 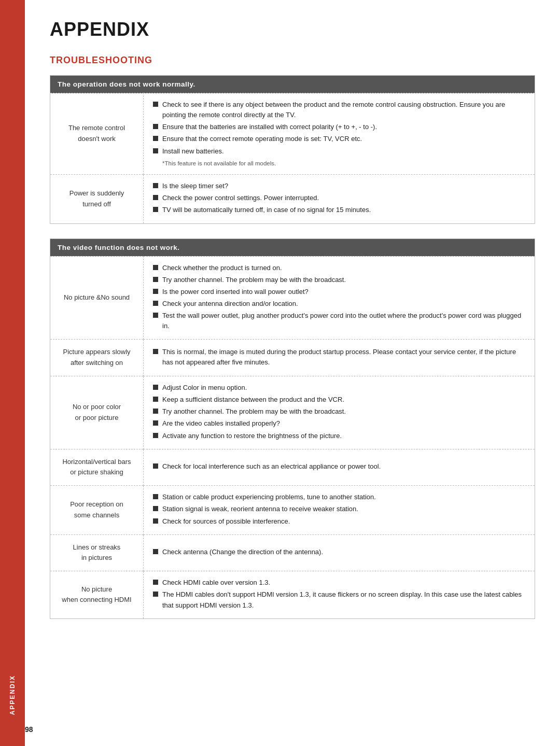 What do you see at coordinates (339, 151) in the screenshot?
I see `bullet-item: Install new batteries.` at bounding box center [339, 151].